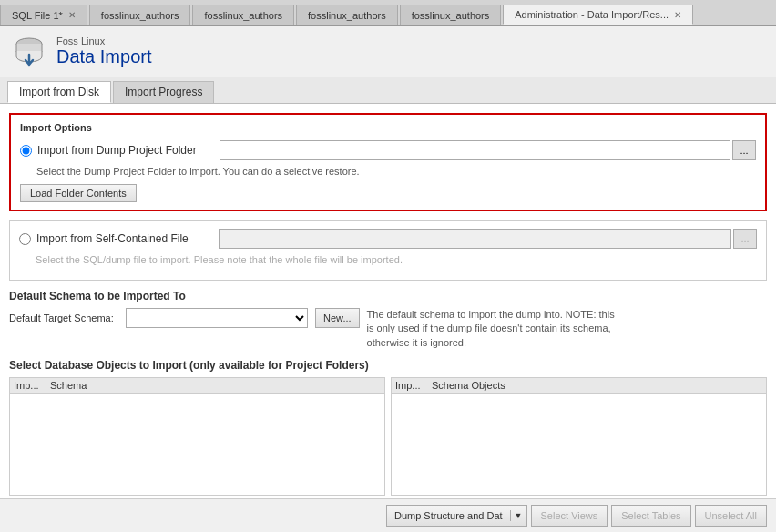 This screenshot has width=776, height=532. Describe the element at coordinates (388, 251) in the screenshot. I see `self-contained-group: Import from Self-Contained File C:\Users…` at that location.